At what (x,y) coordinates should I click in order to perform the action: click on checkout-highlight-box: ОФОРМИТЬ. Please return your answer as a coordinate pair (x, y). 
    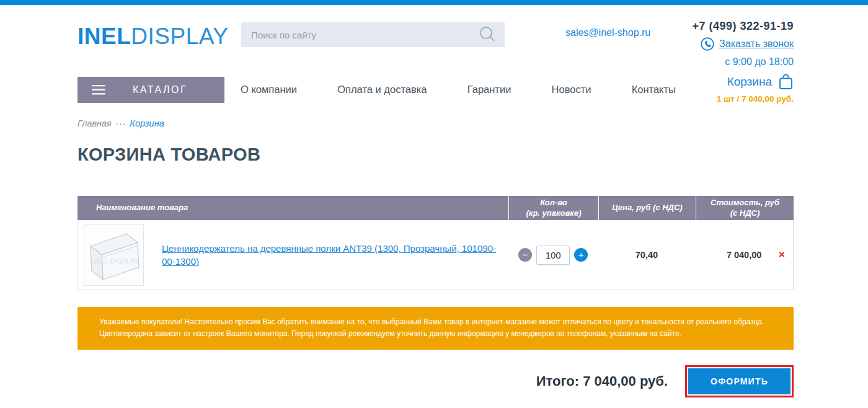
    Looking at the image, I should click on (739, 381).